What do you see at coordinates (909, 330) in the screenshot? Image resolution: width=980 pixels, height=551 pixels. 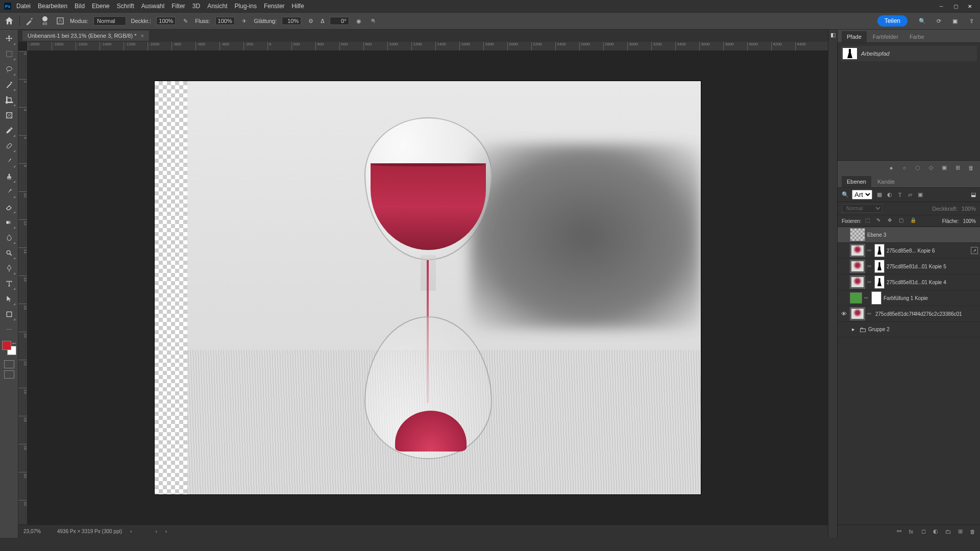 I see `layer-row: ▸🗀Gruppe 2` at bounding box center [909, 330].